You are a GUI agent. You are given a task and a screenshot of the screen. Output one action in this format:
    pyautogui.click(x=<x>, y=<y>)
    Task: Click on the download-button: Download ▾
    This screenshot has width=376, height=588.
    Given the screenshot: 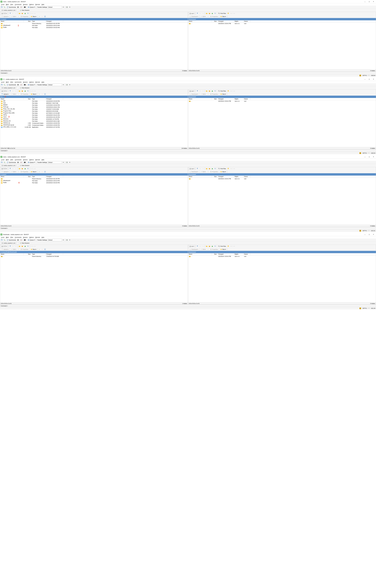 What is the action you would take?
    pyautogui.click(x=194, y=249)
    